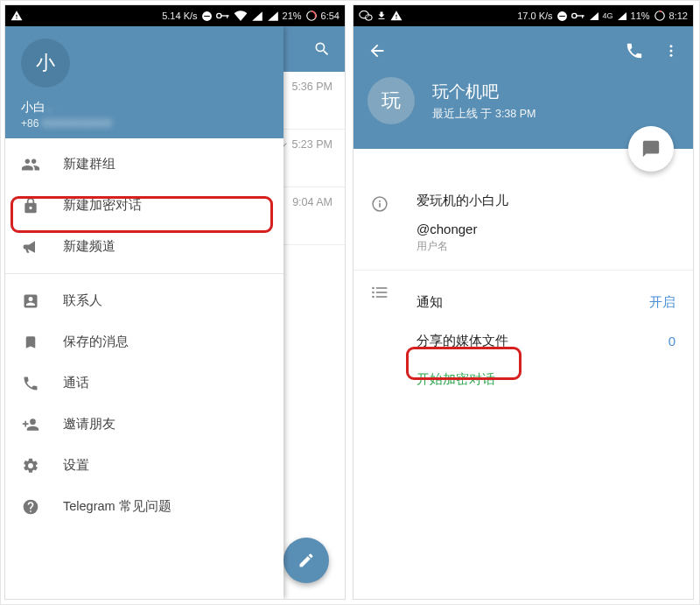 The height and width of the screenshot is (605, 700). I want to click on lock-icon, so click(31, 206).